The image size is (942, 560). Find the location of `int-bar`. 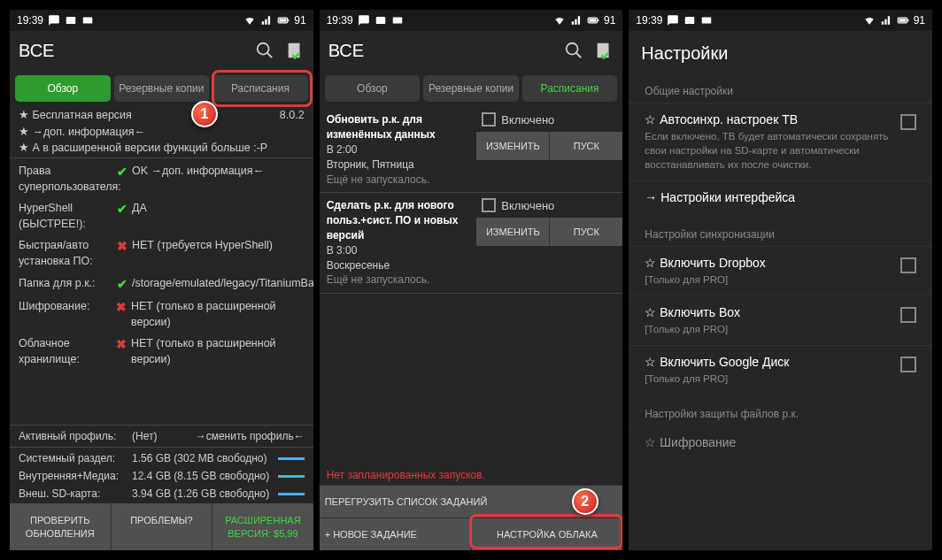

int-bar is located at coordinates (291, 476).